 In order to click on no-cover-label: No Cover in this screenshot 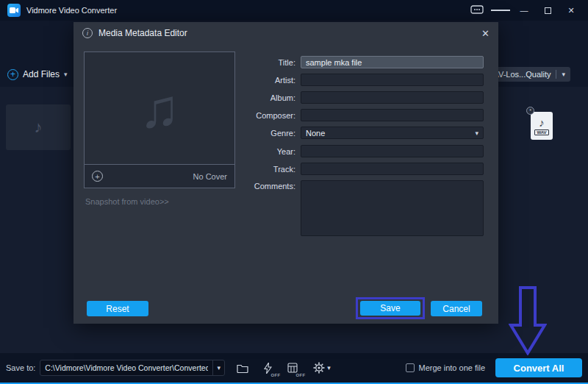, I will do `click(210, 177)`.